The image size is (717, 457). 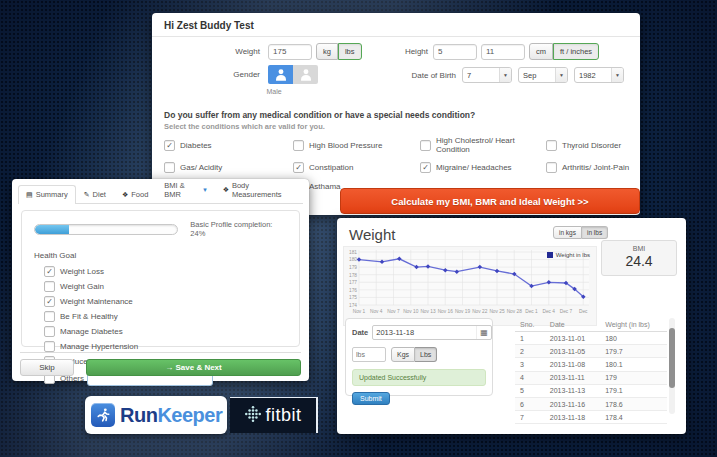 What do you see at coordinates (259, 190) in the screenshot?
I see `tab-body-measurements: ❖Body Measurements` at bounding box center [259, 190].